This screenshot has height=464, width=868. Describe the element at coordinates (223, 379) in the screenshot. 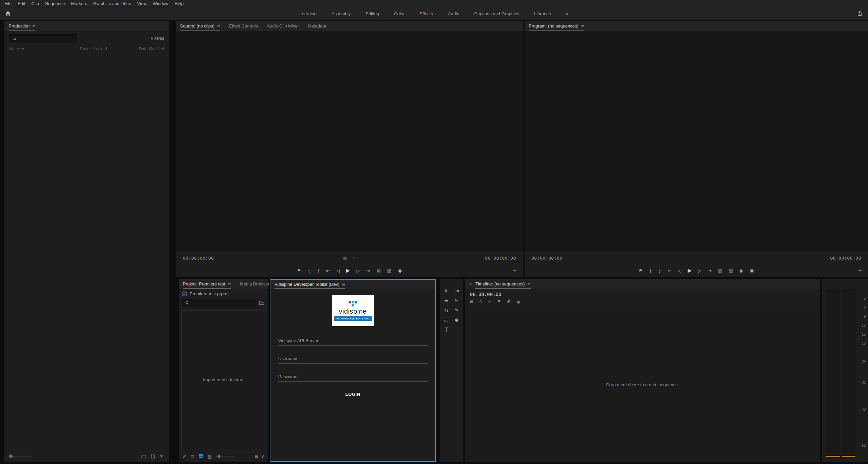

I see `import-media-drop-area: Import media to start` at that location.